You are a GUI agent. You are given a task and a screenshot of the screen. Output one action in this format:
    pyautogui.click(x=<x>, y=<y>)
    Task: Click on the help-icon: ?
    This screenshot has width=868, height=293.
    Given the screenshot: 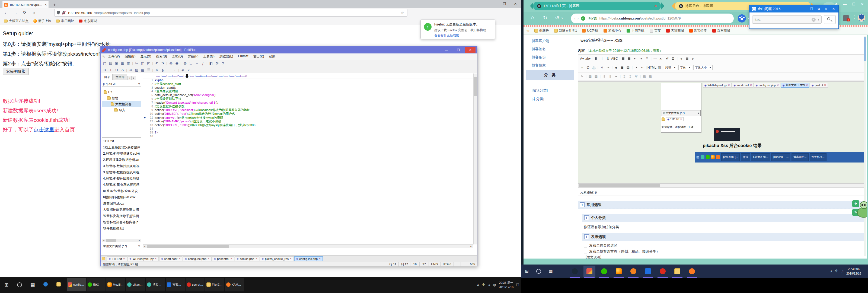 What is the action you would take?
    pyautogui.click(x=223, y=63)
    